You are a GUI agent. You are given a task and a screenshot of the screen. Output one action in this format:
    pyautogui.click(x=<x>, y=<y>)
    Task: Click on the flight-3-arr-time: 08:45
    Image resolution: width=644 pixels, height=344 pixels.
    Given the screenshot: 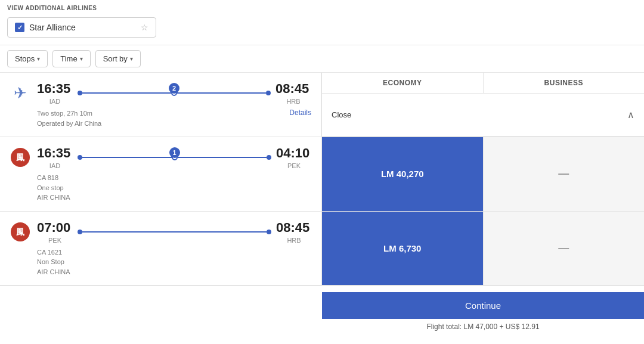 What is the action you would take?
    pyautogui.click(x=294, y=228)
    